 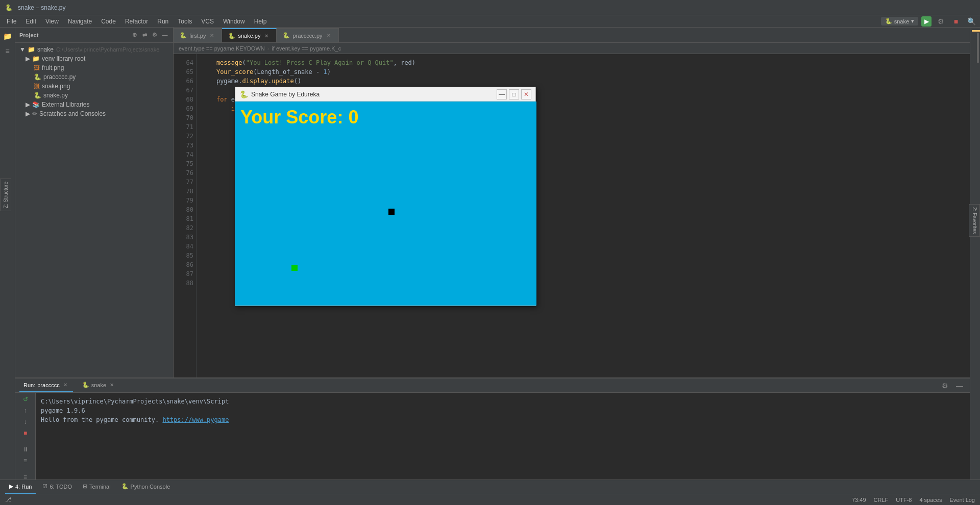 I want to click on z-structure-label: Z: Structure, so click(x=6, y=195).